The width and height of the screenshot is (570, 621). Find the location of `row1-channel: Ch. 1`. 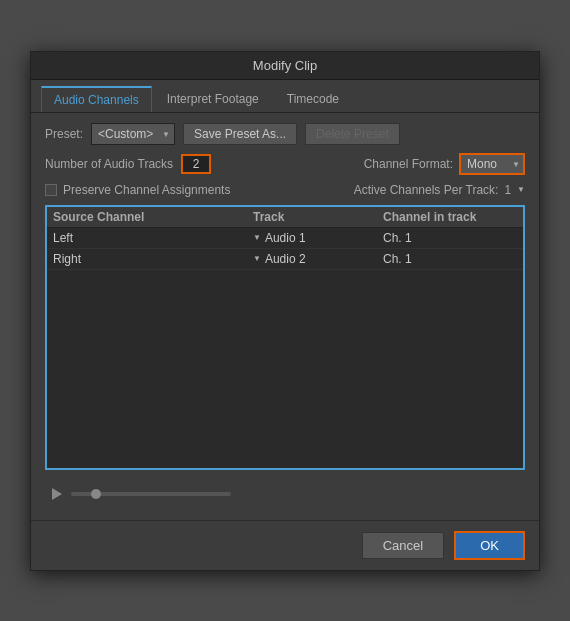

row1-channel: Ch. 1 is located at coordinates (450, 238).